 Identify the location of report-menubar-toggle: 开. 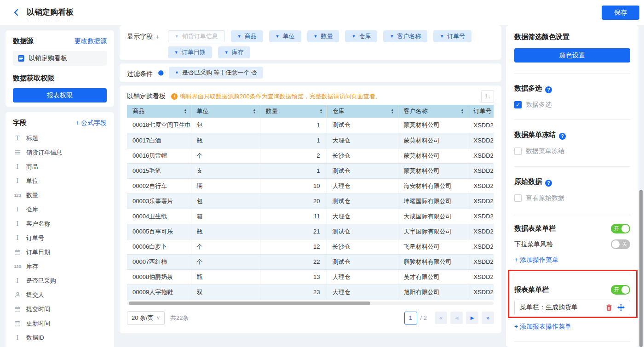
(621, 290).